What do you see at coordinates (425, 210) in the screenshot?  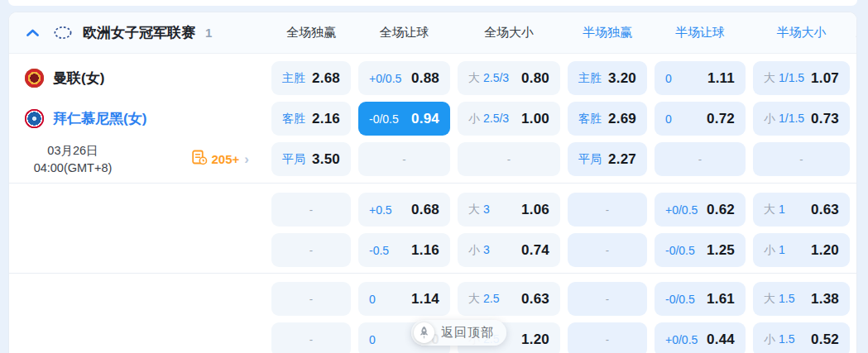 I see `odds-value: 0.68` at bounding box center [425, 210].